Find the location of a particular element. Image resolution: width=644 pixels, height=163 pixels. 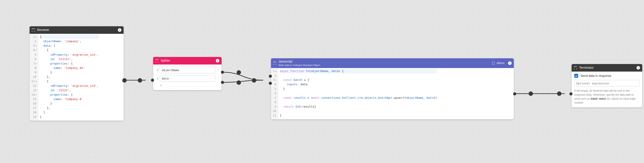

node-receiver: Receiver i 12345678910111213141516171819… is located at coordinates (76, 74).